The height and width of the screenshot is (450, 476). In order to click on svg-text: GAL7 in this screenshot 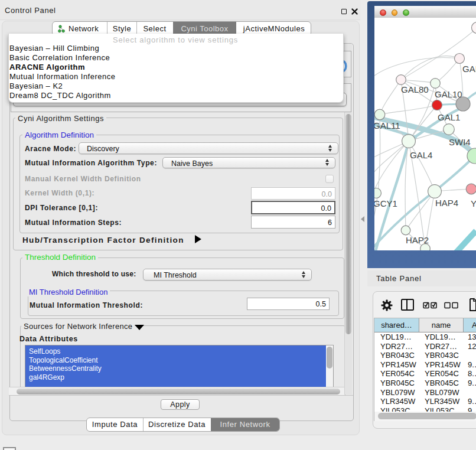, I will do `click(469, 69)`.